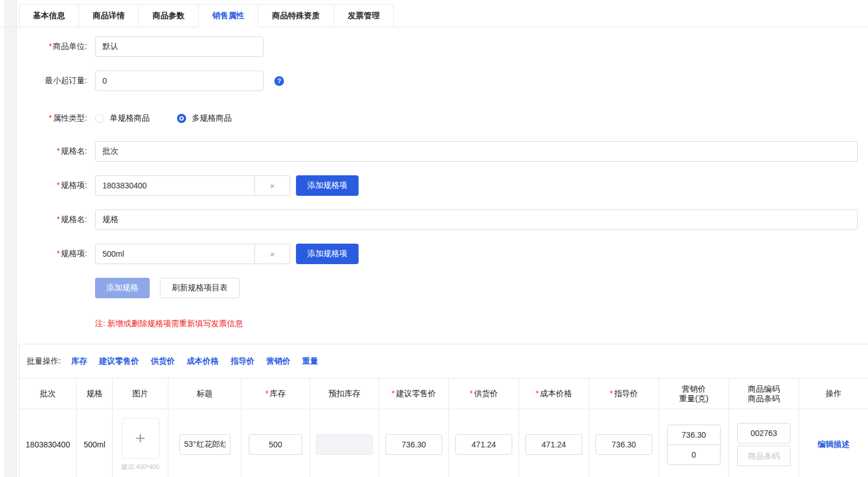  I want to click on attr-type-label: *属性类型:, so click(53, 118).